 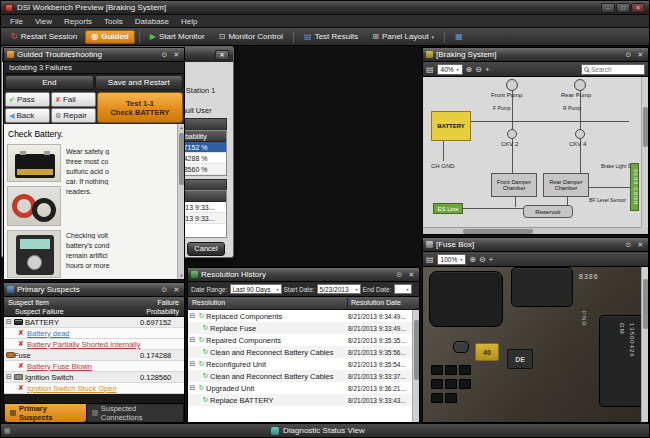 I want to click on table-row: ✘ Battery Fuse Blown, so click(x=94, y=366).